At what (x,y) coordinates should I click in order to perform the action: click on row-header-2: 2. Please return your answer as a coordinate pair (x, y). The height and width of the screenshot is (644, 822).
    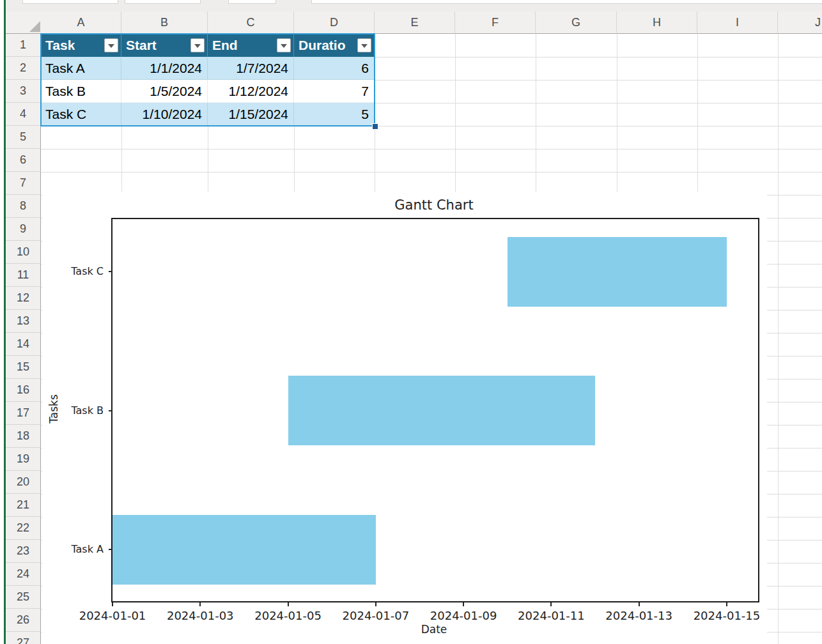
    Looking at the image, I should click on (23, 68).